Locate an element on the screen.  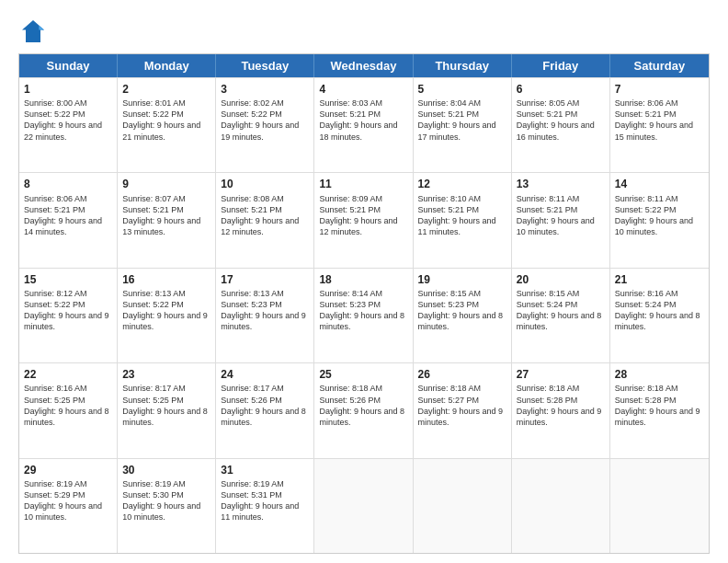
day-info: Sunrise: 8:08 AM Sunset: 5:21 PM Dayligh… is located at coordinates (265, 215).